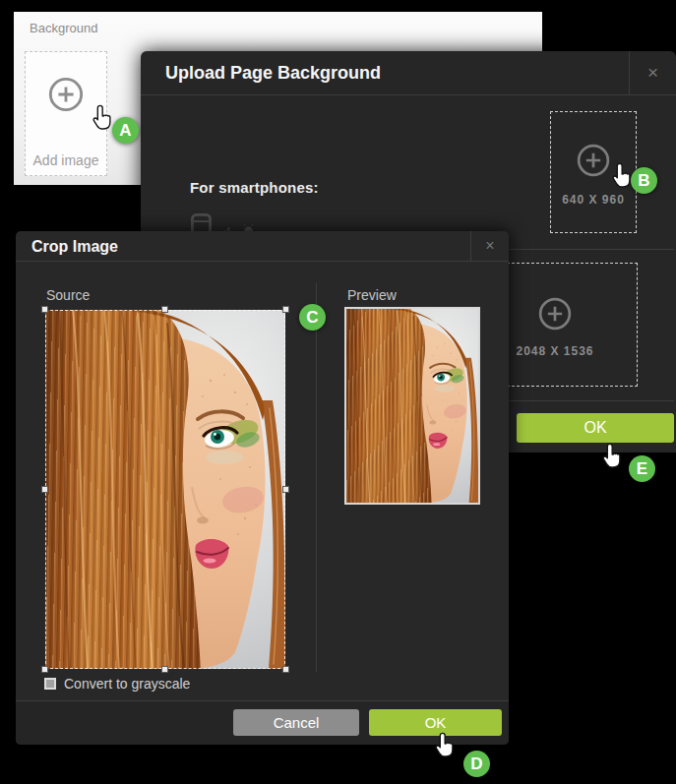  I want to click on crop-handle-n, so click(165, 309).